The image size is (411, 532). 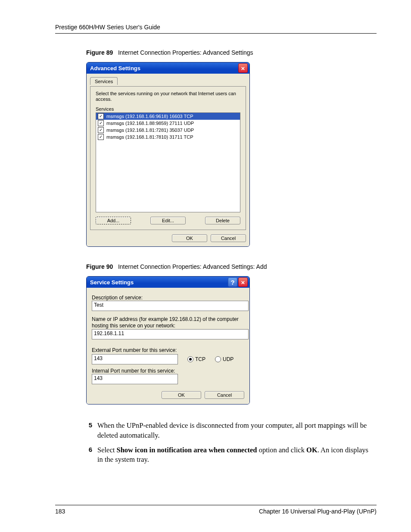 I want to click on figure-90-title: Internet Connection Properties: Advanced…, so click(x=193, y=267).